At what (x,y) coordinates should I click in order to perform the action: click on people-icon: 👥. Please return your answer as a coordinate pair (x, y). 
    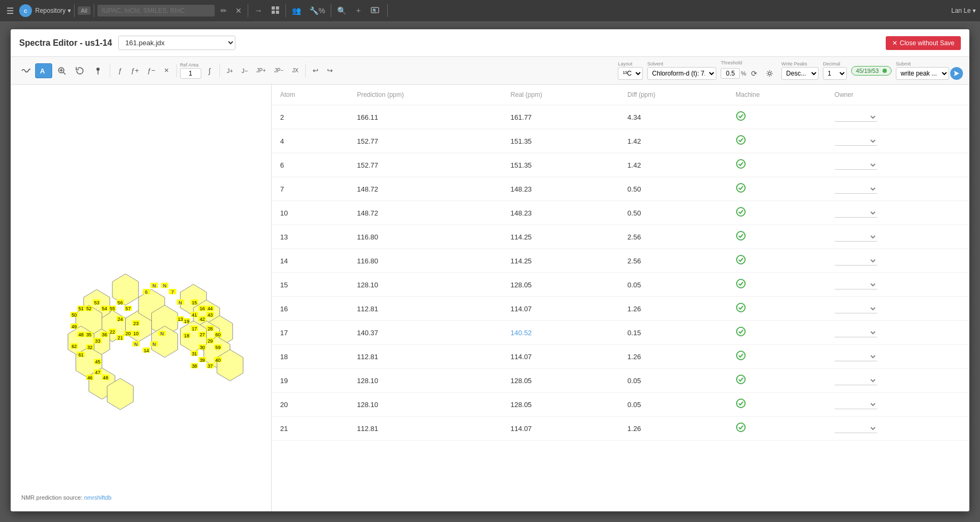
    Looking at the image, I should click on (296, 11).